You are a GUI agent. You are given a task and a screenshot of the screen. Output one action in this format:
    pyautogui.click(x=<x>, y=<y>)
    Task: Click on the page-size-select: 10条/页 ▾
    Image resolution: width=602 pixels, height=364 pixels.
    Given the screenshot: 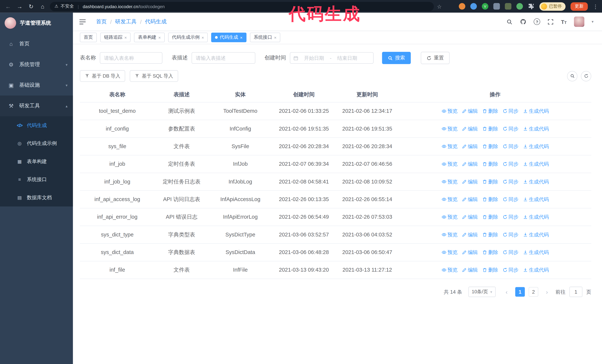 What is the action you would take?
    pyautogui.click(x=482, y=292)
    